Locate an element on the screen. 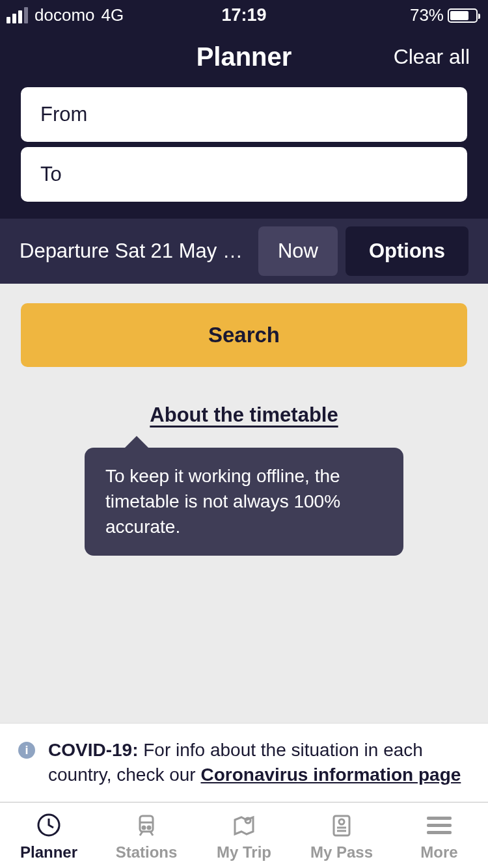 The width and height of the screenshot is (488, 868). departure-time-button: Departure Sat 21 May 0... is located at coordinates (135, 251).